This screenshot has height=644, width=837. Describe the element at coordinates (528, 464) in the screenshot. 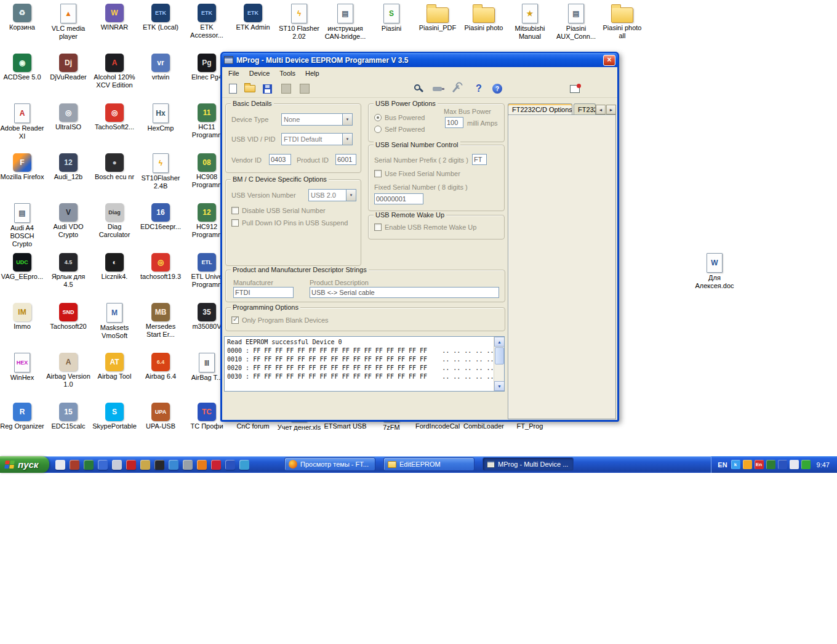

I see `taskbar-task-mprog: MProg - Multi Device ...` at that location.